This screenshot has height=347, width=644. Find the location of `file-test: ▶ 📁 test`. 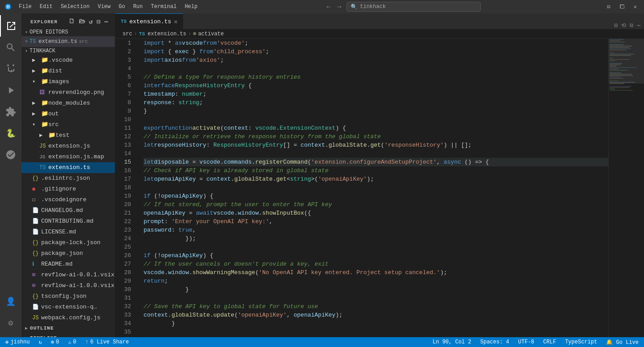

file-test: ▶ 📁 test is located at coordinates (68, 135).